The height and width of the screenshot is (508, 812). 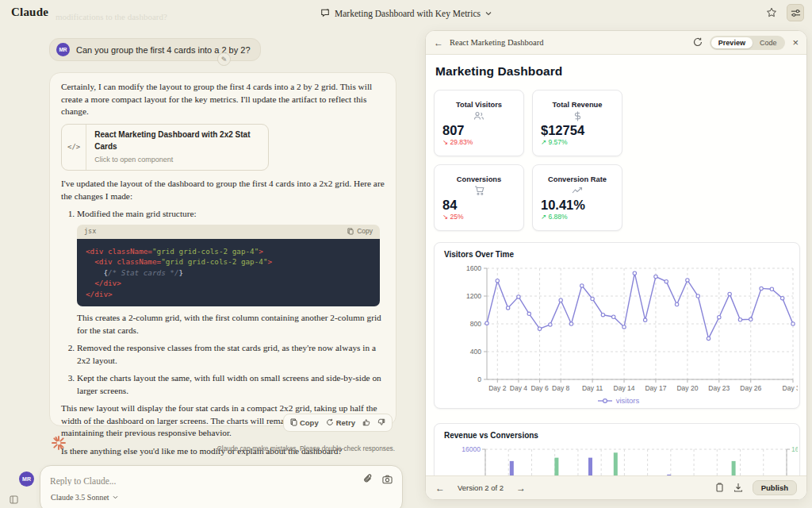 I want to click on claude-starburst-logo, so click(x=59, y=444).